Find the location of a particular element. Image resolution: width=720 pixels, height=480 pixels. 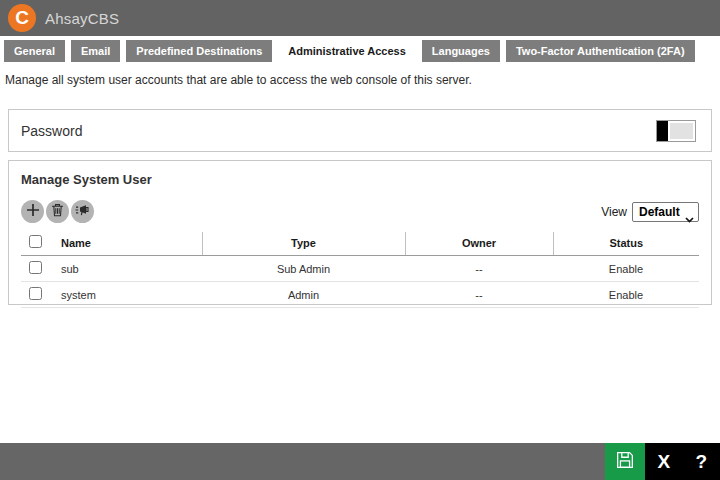

column-header-status: Status is located at coordinates (626, 244).